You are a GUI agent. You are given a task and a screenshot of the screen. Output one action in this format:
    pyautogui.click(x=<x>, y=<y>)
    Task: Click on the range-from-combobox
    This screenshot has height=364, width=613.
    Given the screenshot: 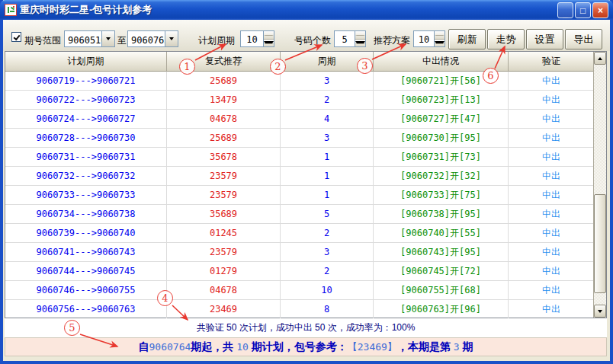 What is the action you would take?
    pyautogui.click(x=90, y=39)
    